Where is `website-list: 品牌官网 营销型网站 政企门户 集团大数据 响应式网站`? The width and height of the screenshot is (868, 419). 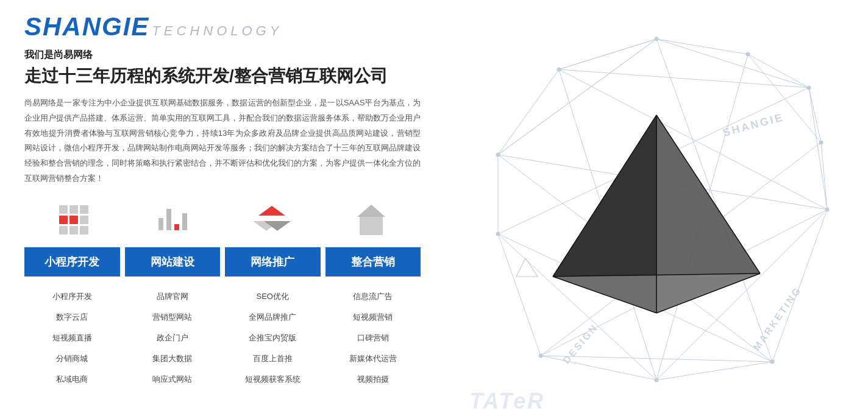
website-list: 品牌官网 营销型网站 政企门户 集团大数据 响应式网站 is located at coordinates (173, 339).